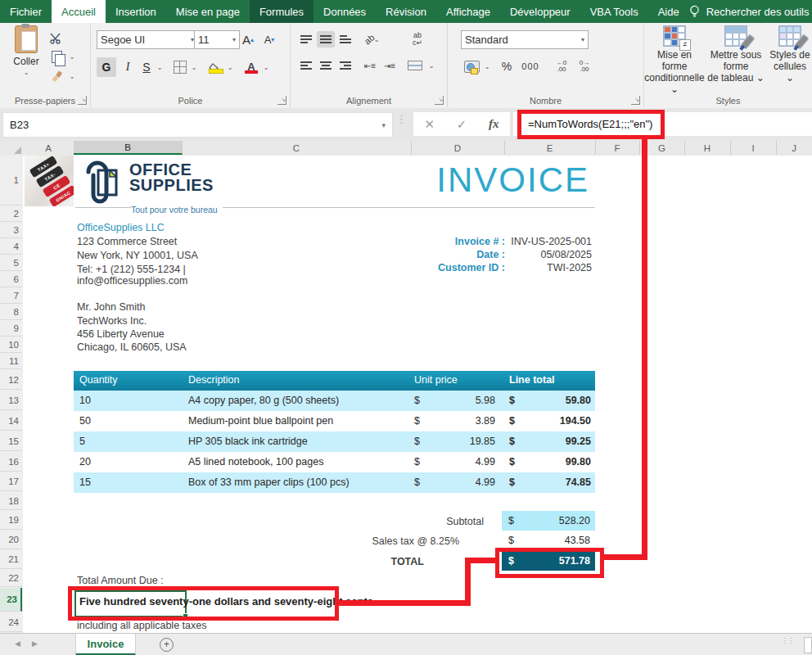 The height and width of the screenshot is (655, 812). What do you see at coordinates (106, 644) in the screenshot?
I see `sheet-tab-invoice: Invoice` at bounding box center [106, 644].